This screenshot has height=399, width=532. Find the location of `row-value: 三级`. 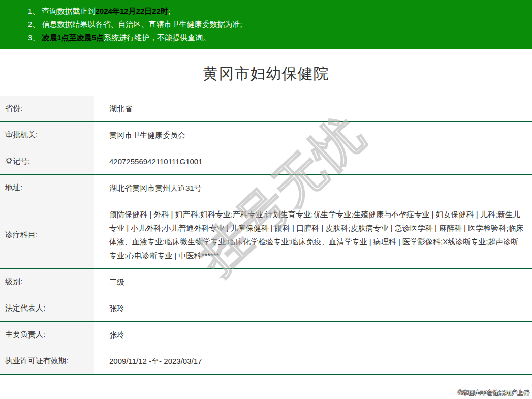

row-value: 三级 is located at coordinates (313, 282).